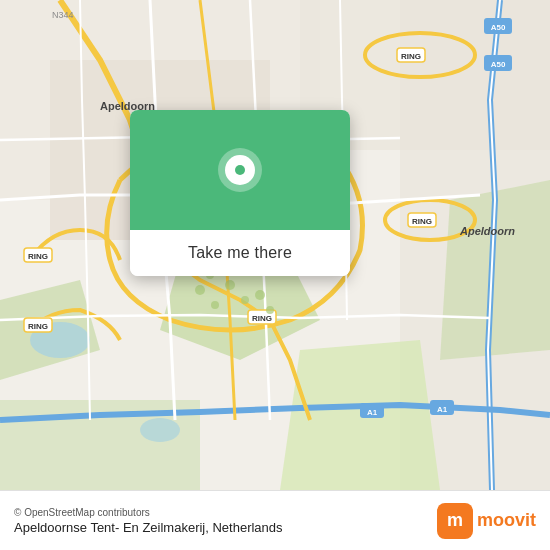 The image size is (550, 550). What do you see at coordinates (148, 521) in the screenshot?
I see `bottom-info: © OpenStreetMap contributors Apeldoornse…` at bounding box center [148, 521].